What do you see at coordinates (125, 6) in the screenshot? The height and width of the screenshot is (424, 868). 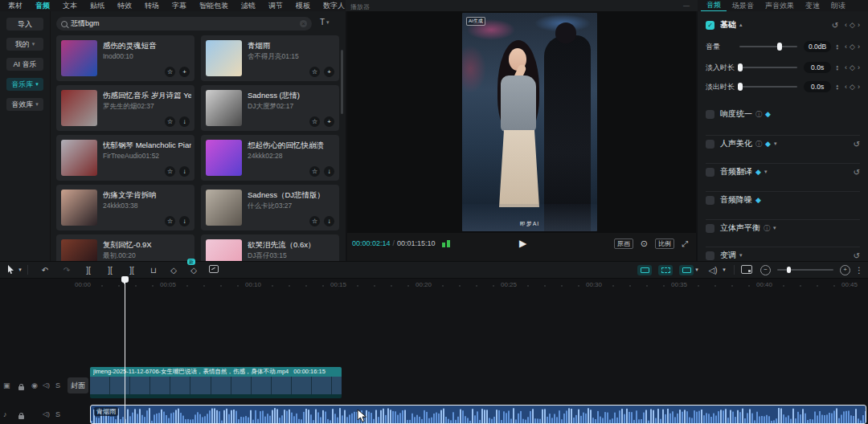 I see `menu-tab-5: 特效` at bounding box center [125, 6].